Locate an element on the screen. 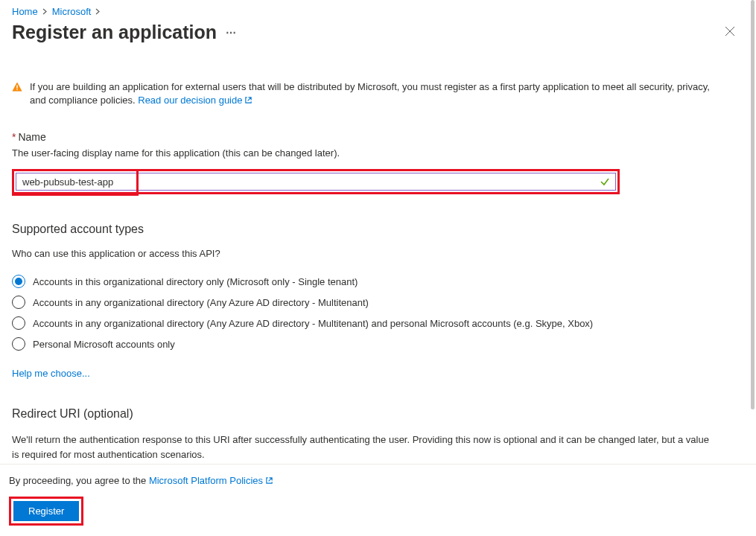  redirect-uri-description: We'll return the authentication response… is located at coordinates (378, 447).